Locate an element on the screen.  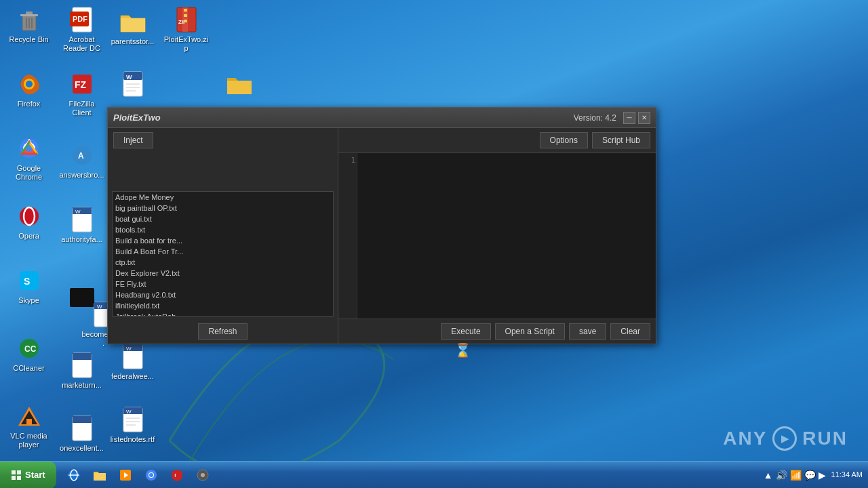
start-label: Start is located at coordinates (35, 474).